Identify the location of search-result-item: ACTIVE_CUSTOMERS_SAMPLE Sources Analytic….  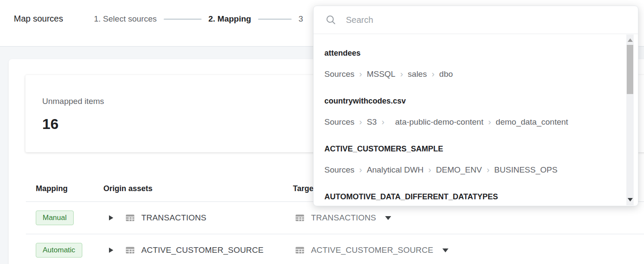
(468, 160).